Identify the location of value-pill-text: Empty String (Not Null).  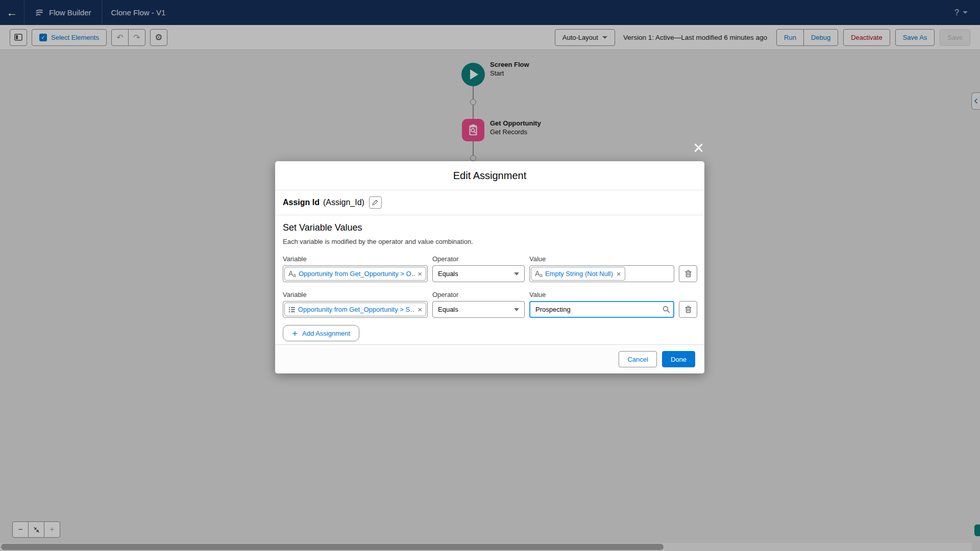
(579, 273).